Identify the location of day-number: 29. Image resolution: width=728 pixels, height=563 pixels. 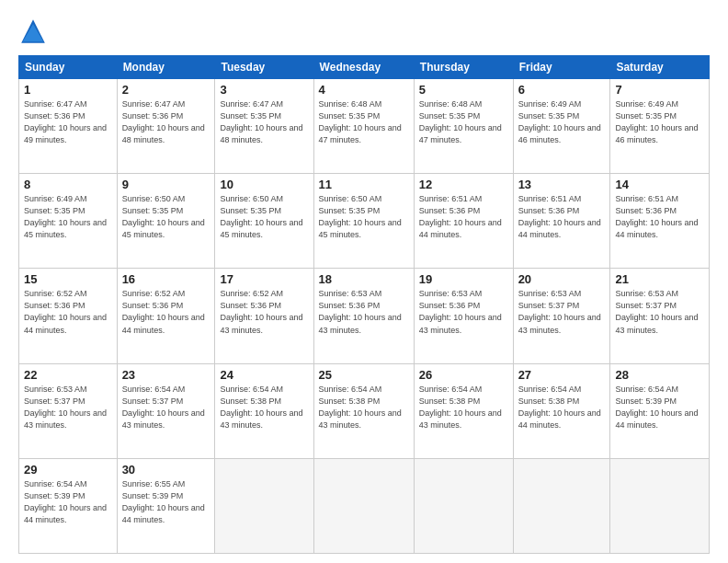
(68, 469).